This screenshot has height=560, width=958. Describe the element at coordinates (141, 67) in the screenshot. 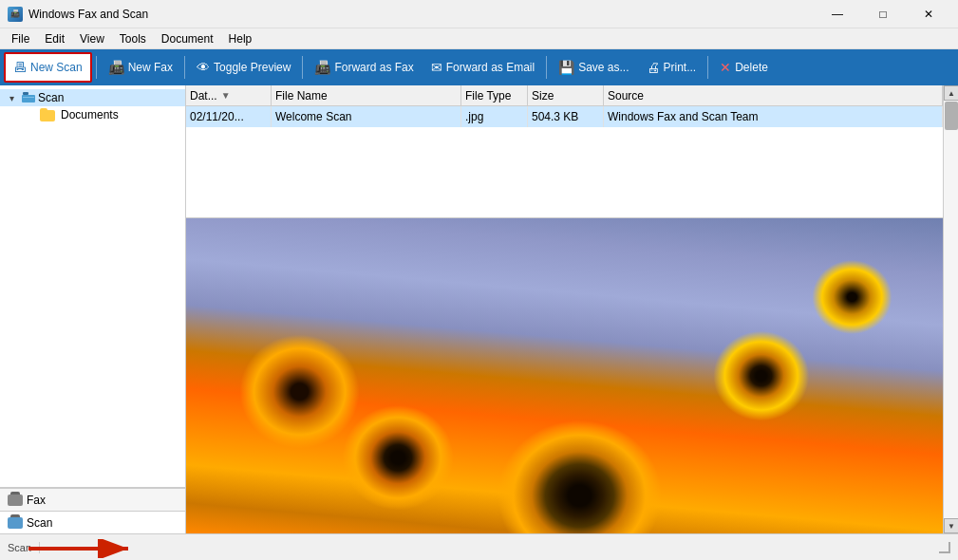

I see `new-fax-button: 📠 New Fax` at that location.